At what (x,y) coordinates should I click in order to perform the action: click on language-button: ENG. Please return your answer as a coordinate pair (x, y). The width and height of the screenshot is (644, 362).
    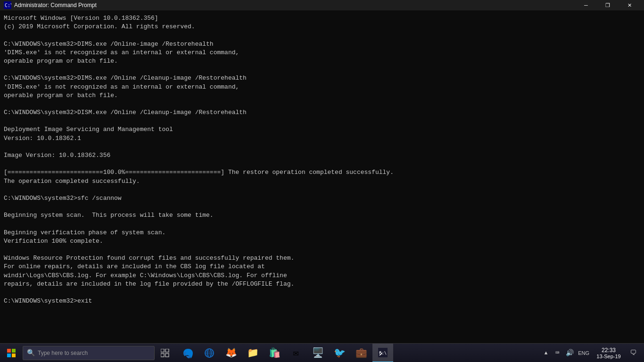
    Looking at the image, I should click on (584, 353).